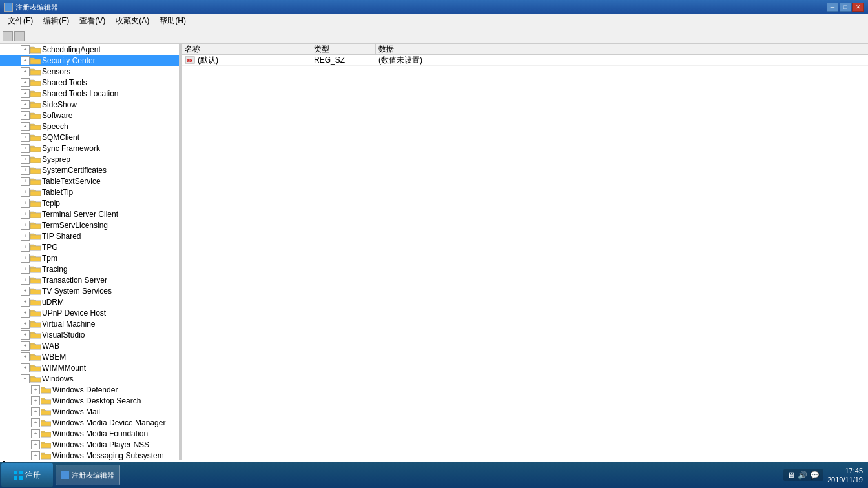 The width and height of the screenshot is (868, 488). Describe the element at coordinates (89, 83) in the screenshot. I see `tree-item-shared-tools: + Shared Tools` at that location.